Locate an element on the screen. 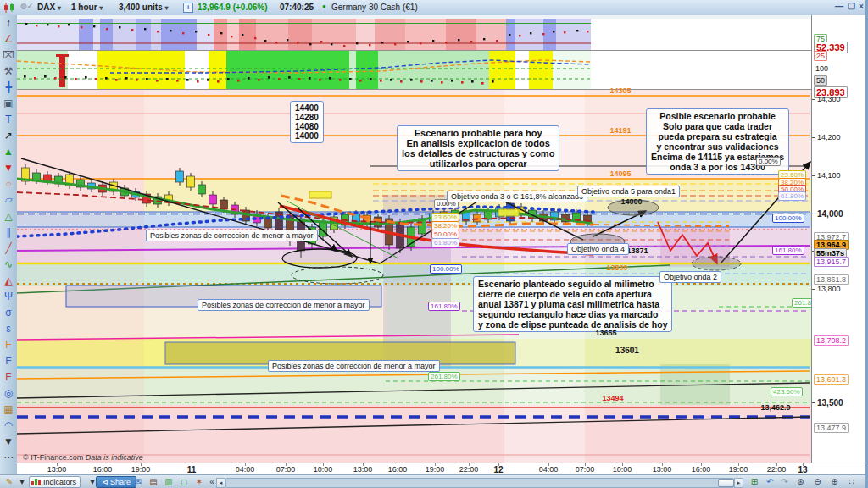 The image size is (868, 488). sigma-tool-icon: σ is located at coordinates (8, 313).